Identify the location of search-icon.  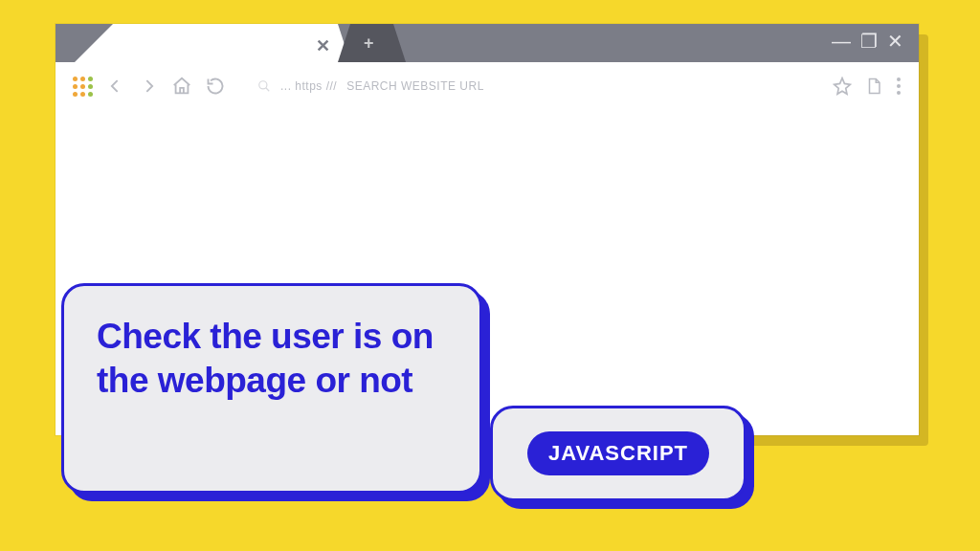
(264, 86).